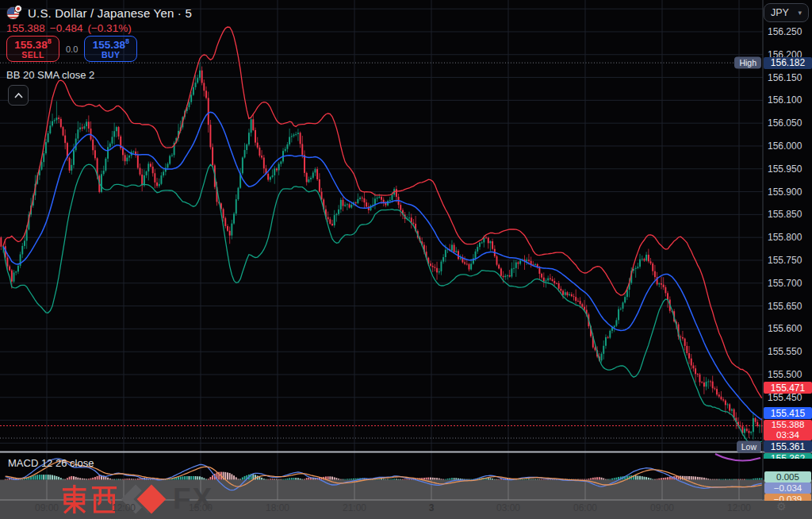  I want to click on price-axis-tick: 156.000, so click(785, 146).